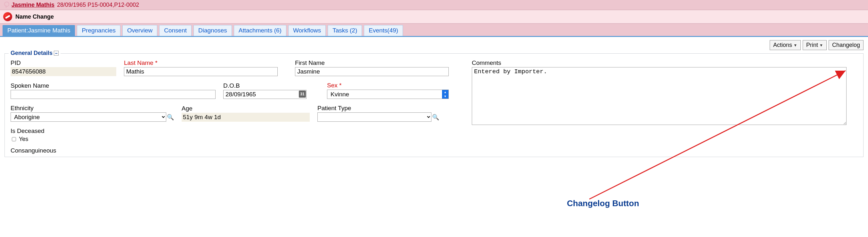 This screenshot has width=868, height=237. What do you see at coordinates (434, 17) in the screenshot?
I see `warning-bar: Name Change` at bounding box center [434, 17].